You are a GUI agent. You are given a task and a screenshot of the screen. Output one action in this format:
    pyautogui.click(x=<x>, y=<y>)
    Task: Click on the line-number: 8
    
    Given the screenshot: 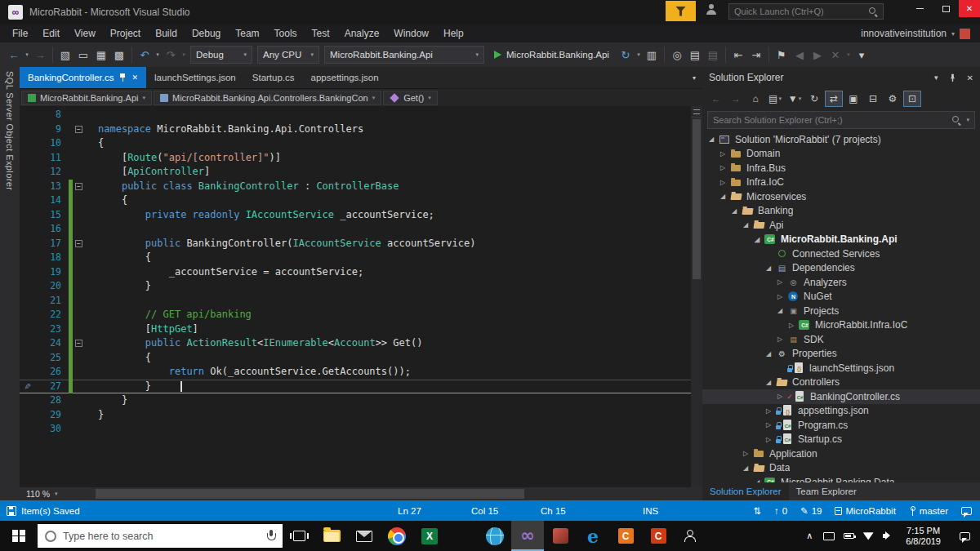 What is the action you would take?
    pyautogui.click(x=51, y=115)
    